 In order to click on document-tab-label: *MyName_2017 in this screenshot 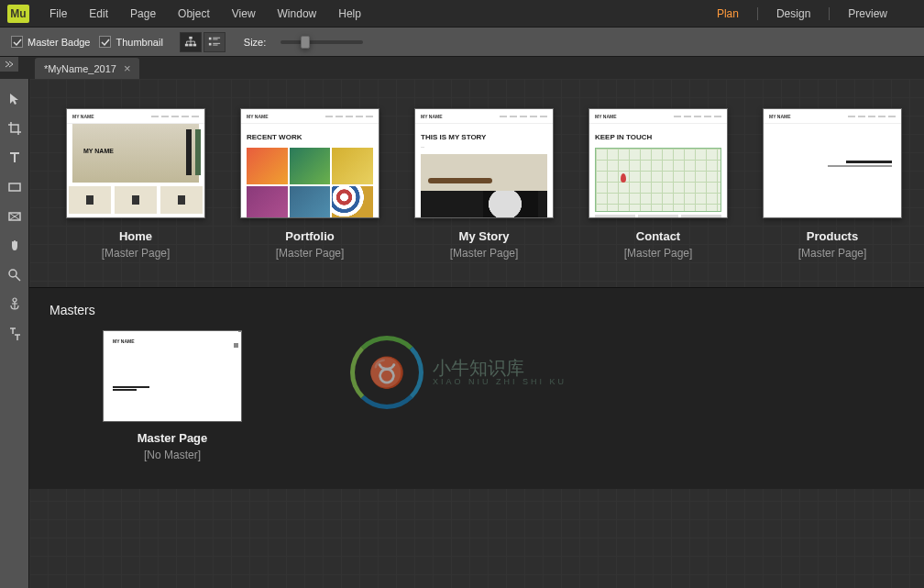, I will do `click(81, 69)`.